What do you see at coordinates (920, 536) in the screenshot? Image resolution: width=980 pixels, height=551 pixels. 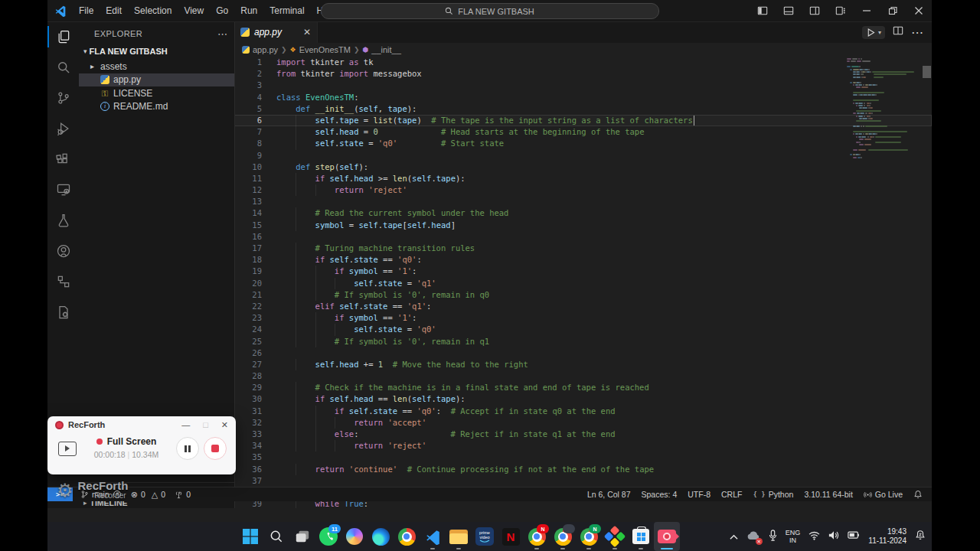 I see `notification-center-bell-icon` at bounding box center [920, 536].